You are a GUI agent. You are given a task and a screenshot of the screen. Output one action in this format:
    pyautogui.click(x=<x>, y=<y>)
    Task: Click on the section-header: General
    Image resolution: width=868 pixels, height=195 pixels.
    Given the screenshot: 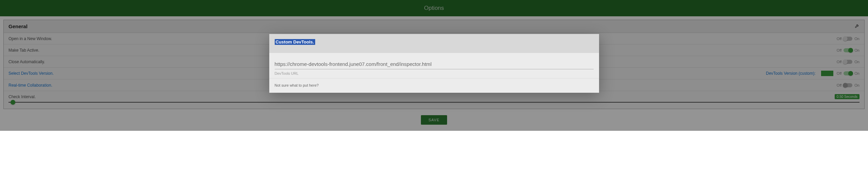 What is the action you would take?
    pyautogui.click(x=434, y=26)
    